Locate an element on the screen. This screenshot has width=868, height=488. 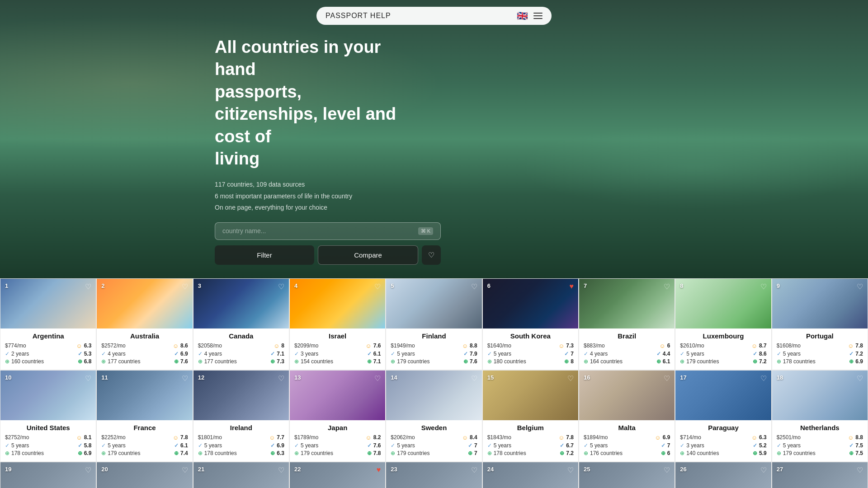
card-happiness: ☺ 7.8 is located at coordinates (566, 437).